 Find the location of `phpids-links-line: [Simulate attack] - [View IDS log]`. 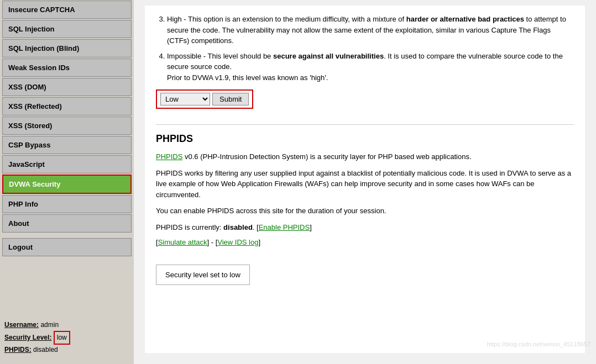

phpids-links-line: [Simulate attack] - [View IDS log] is located at coordinates (365, 242).